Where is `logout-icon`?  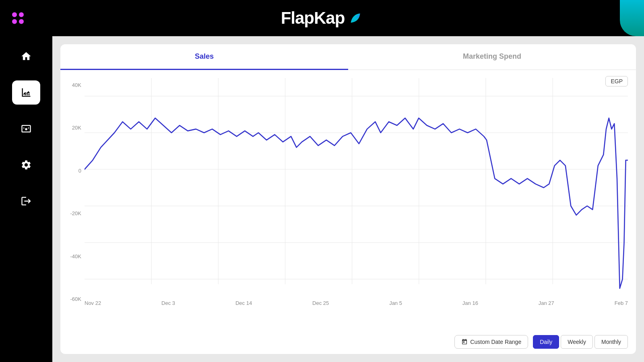 logout-icon is located at coordinates (26, 201).